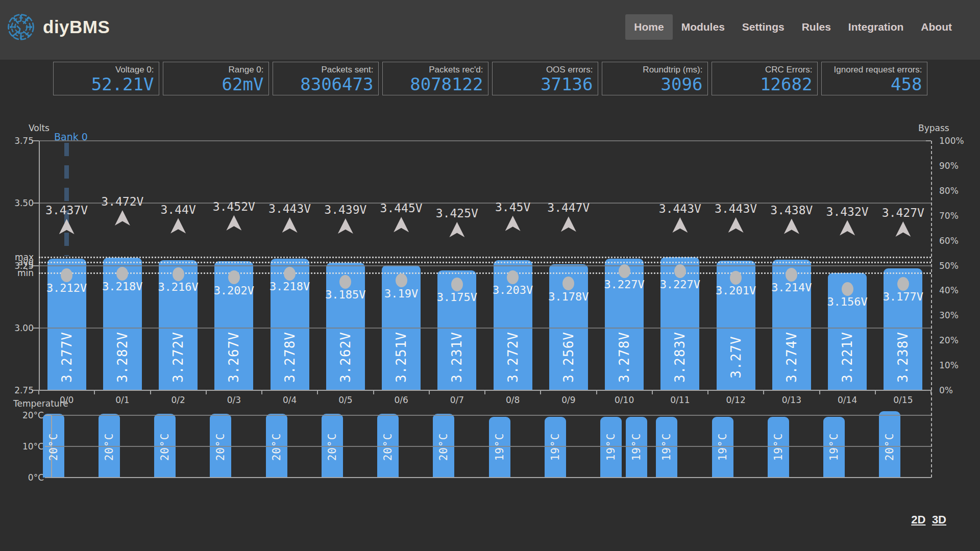  What do you see at coordinates (485, 262) in the screenshot?
I see `guide-line-avg` at bounding box center [485, 262].